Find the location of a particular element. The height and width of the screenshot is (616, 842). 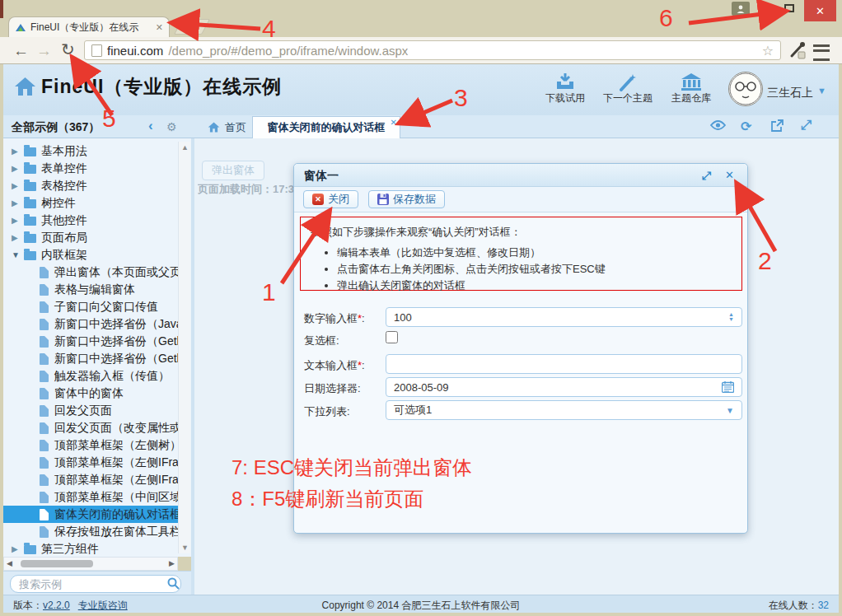

tree-vertical-scrollbar: ▲ ▼ is located at coordinates (185, 348).